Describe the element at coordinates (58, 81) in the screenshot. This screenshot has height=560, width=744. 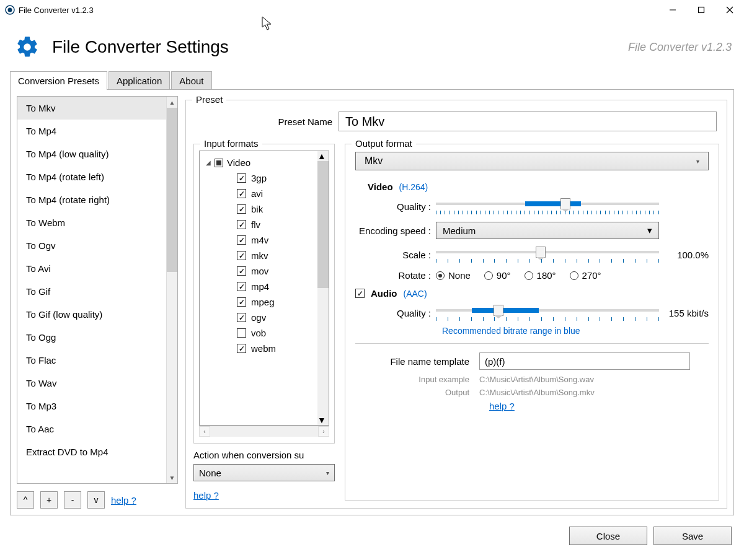
I see `tab-presets: Conversion Presets` at that location.